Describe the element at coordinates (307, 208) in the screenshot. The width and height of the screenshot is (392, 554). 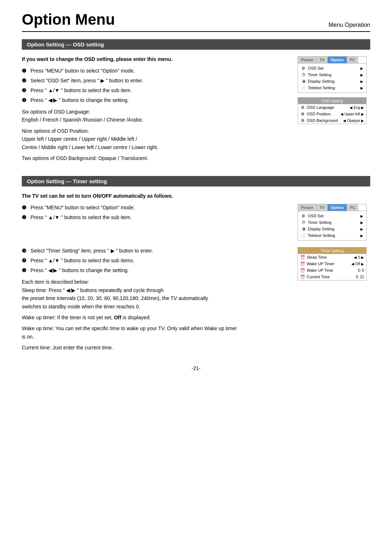
I see `tab-picture-2: Picture` at that location.